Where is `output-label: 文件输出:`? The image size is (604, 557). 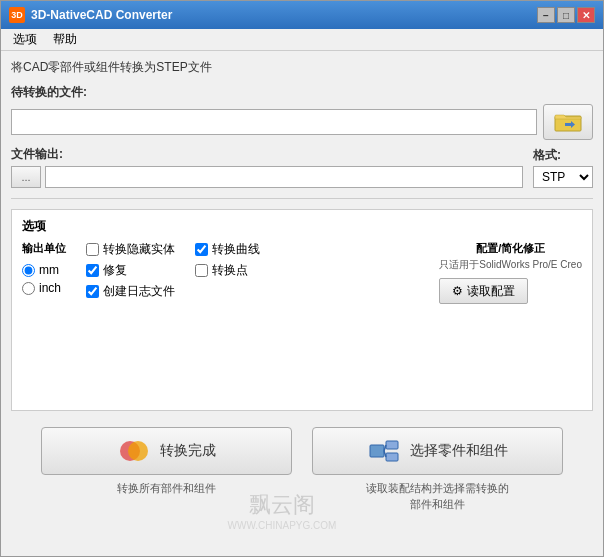 output-label: 文件输出: is located at coordinates (267, 154).